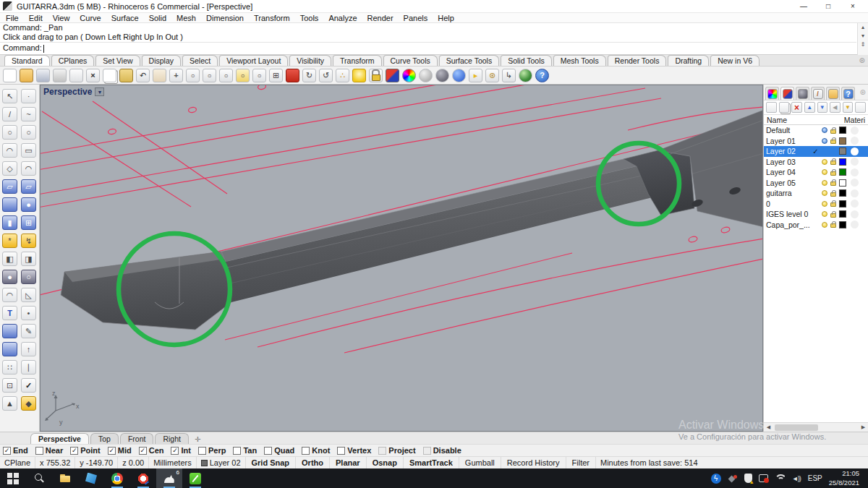  What do you see at coordinates (446, 18) in the screenshot?
I see `menu-help: Help` at bounding box center [446, 18].